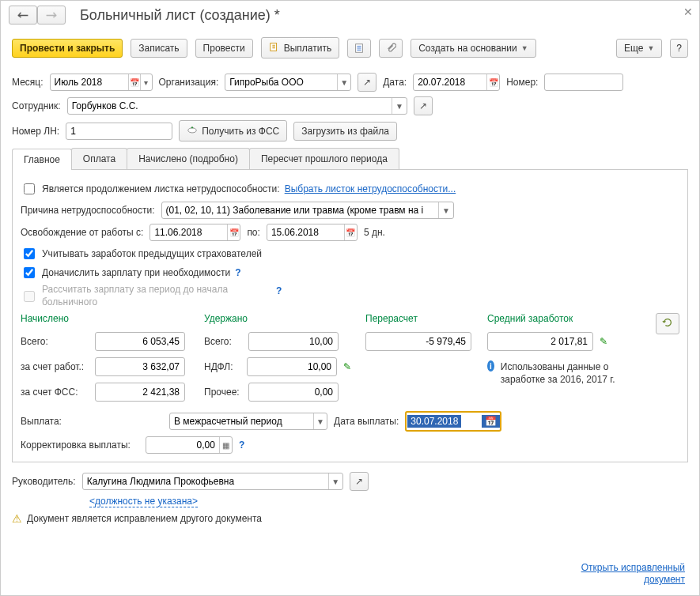 The image size is (700, 596). What do you see at coordinates (282, 82) in the screenshot?
I see `org-input` at bounding box center [282, 82].